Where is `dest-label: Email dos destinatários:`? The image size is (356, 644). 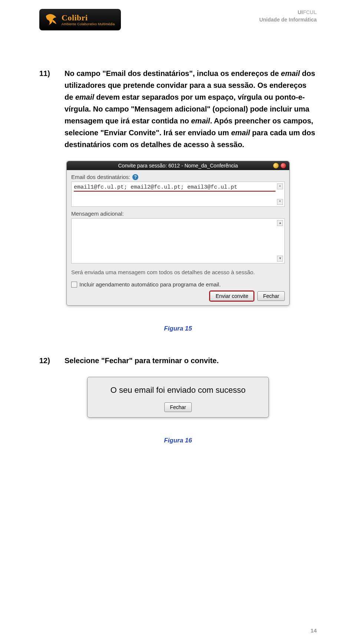
dest-label: Email dos destinatários: is located at coordinates (101, 177).